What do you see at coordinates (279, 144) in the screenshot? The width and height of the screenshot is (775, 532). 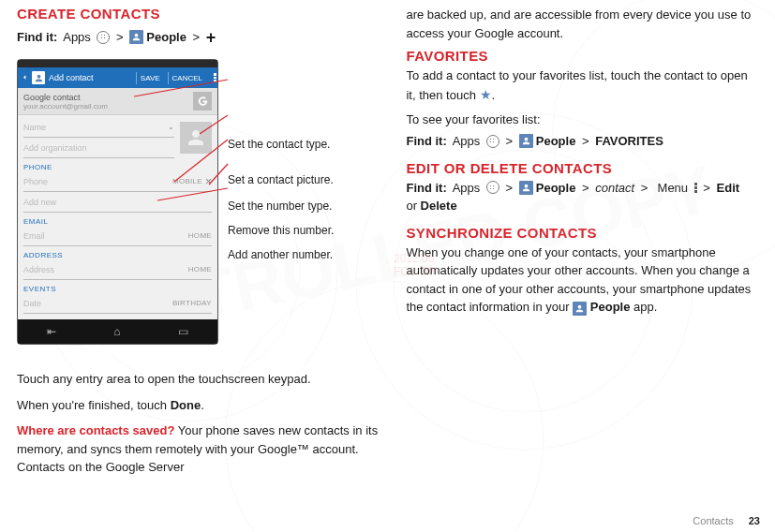 I see `callout-1: Set the contact type.` at bounding box center [279, 144].